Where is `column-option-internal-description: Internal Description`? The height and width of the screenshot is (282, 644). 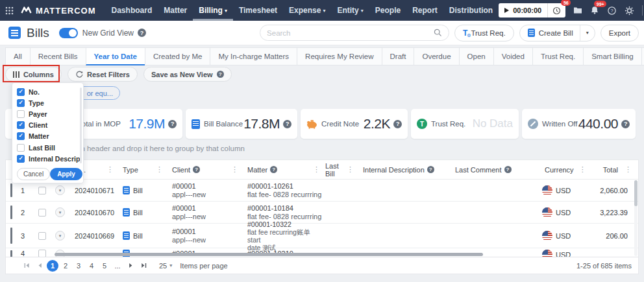 column-option-internal-description: Internal Description is located at coordinates (46, 158).